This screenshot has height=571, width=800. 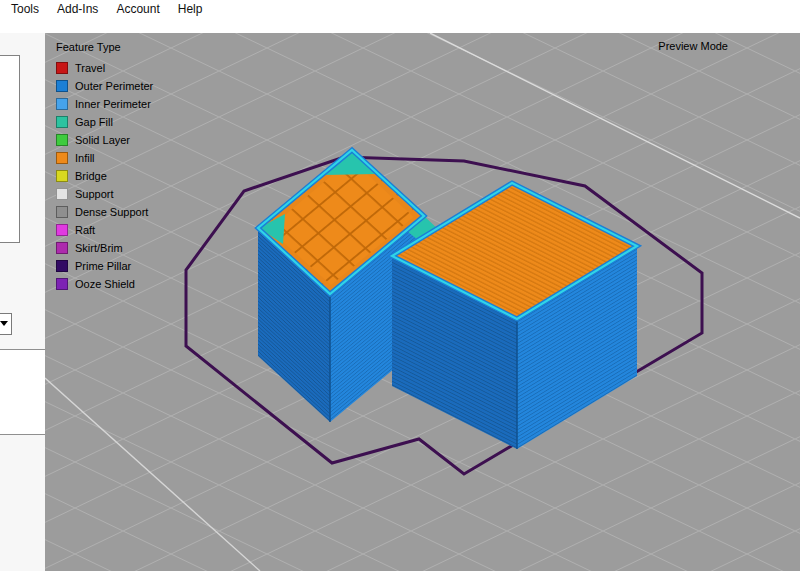 I want to click on legend-label: Outer Perimeter, so click(x=114, y=86).